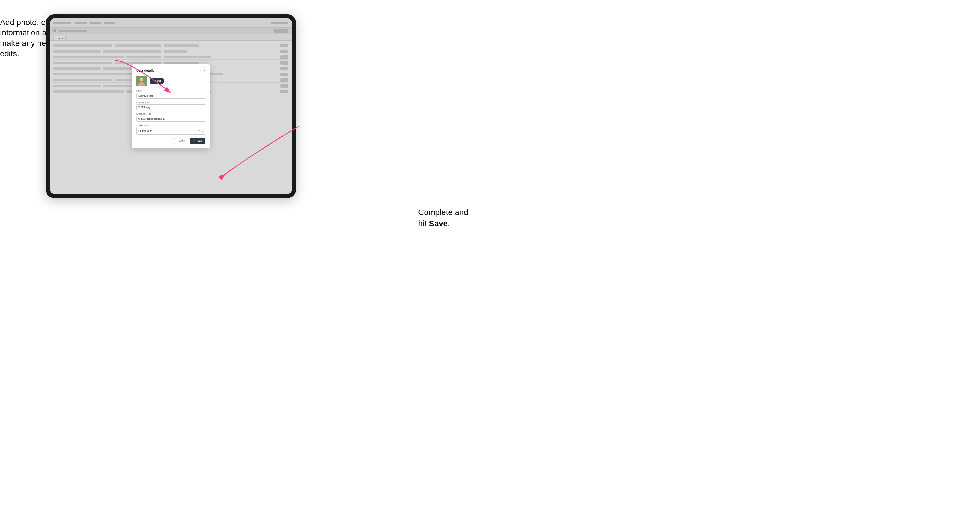  What do you see at coordinates (171, 81) in the screenshot?
I see `photo-section: Upload` at bounding box center [171, 81].